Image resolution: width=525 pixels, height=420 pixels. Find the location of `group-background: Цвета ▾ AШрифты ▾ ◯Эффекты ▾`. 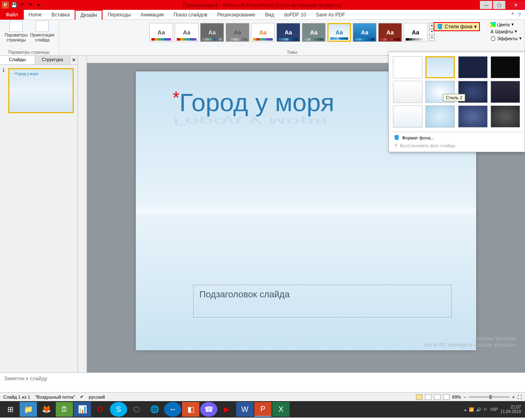

group-background: Цвета ▾ AШрифты ▾ ◯Эффекты ▾ is located at coordinates (506, 31).